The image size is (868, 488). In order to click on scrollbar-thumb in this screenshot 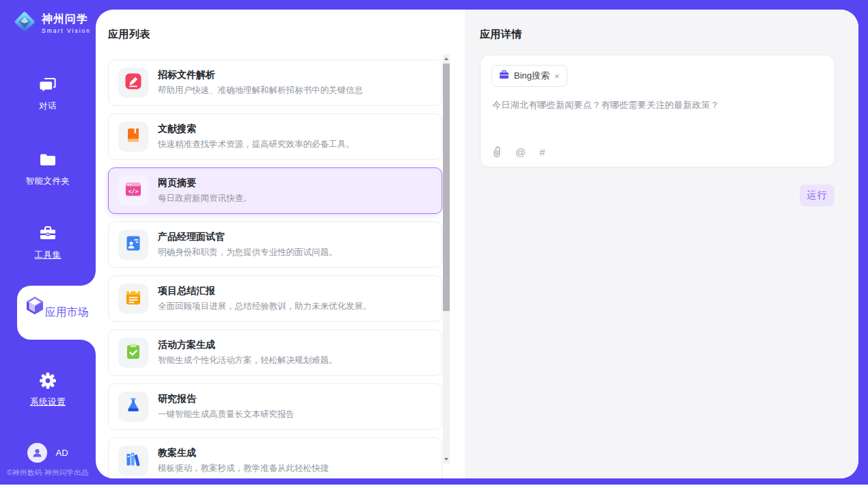, I will do `click(446, 187)`.